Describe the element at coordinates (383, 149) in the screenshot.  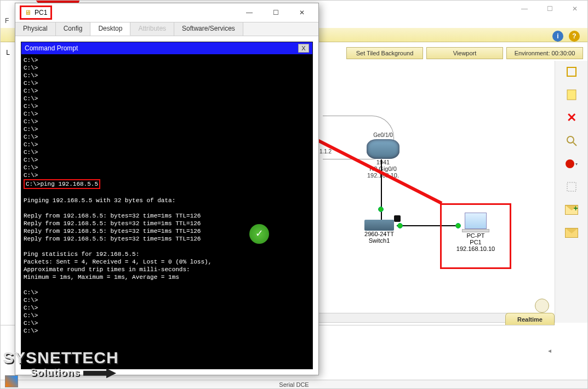
I see `router-icon` at that location.